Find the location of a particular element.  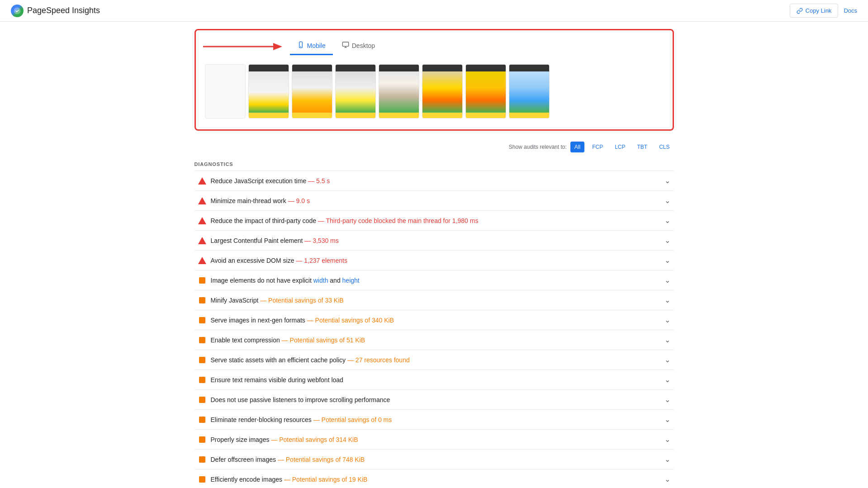

audit-row: Defer offscreen images — Potential savin… is located at coordinates (434, 460).